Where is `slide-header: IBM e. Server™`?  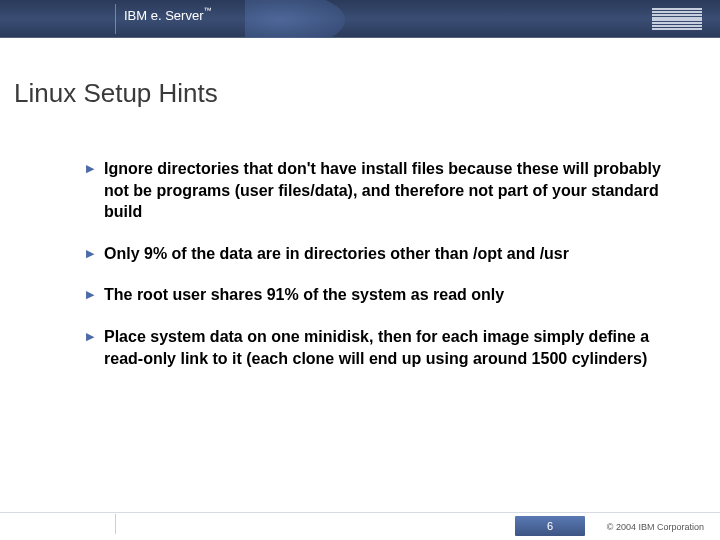 slide-header: IBM e. Server™ is located at coordinates (360, 19).